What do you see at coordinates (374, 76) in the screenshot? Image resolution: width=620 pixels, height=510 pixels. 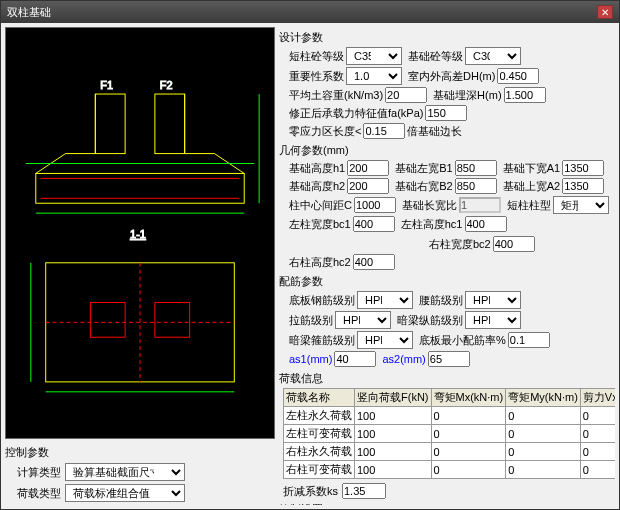 I see `importance-select: 1.0` at bounding box center [374, 76].